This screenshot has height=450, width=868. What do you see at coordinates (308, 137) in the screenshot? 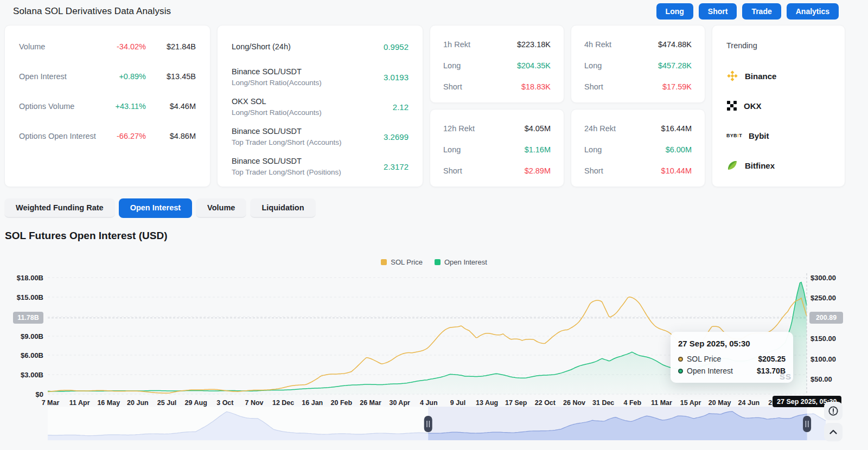
I see `ratio-label: Binance SOL/USDTTop Trader Long/Short (A…` at bounding box center [308, 137].